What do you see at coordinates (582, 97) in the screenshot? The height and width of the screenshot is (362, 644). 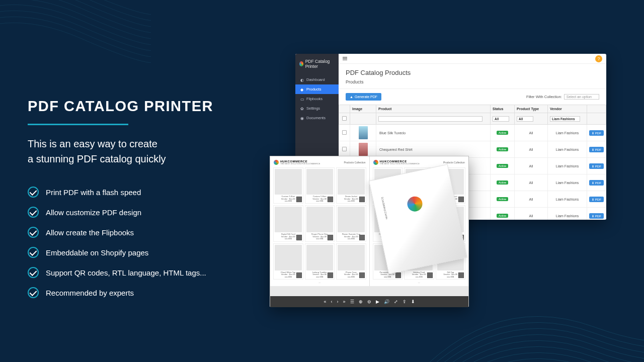 I see `collection-filter-select: Select an option` at bounding box center [582, 97].